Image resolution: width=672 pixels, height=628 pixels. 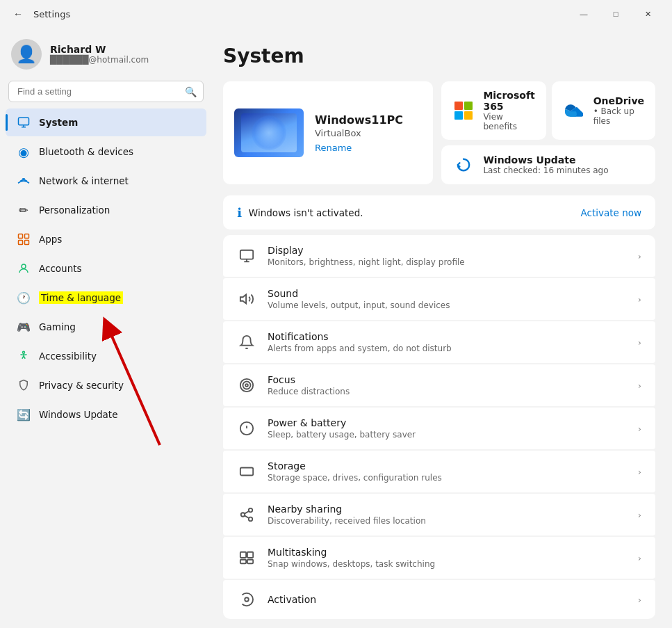 I want to click on sidebar-item-gaming: 🎮 Gaming, so click(x=106, y=327).